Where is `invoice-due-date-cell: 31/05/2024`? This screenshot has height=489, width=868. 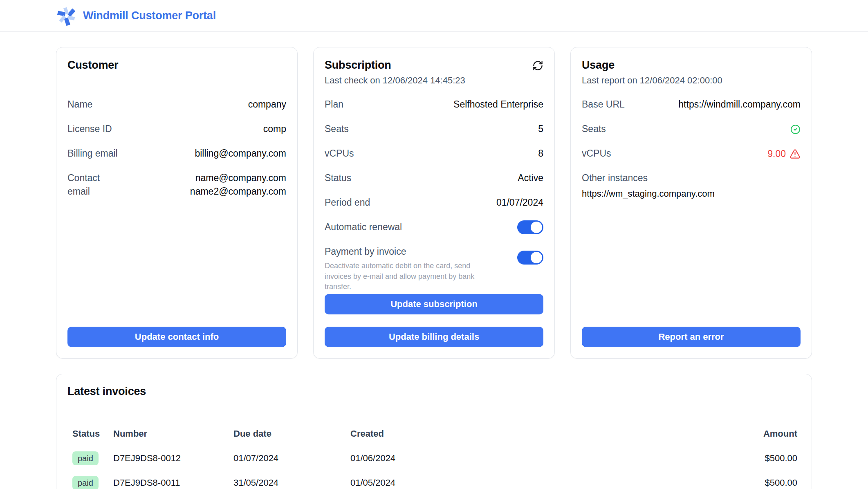 invoice-due-date-cell: 31/05/2024 is located at coordinates (292, 480).